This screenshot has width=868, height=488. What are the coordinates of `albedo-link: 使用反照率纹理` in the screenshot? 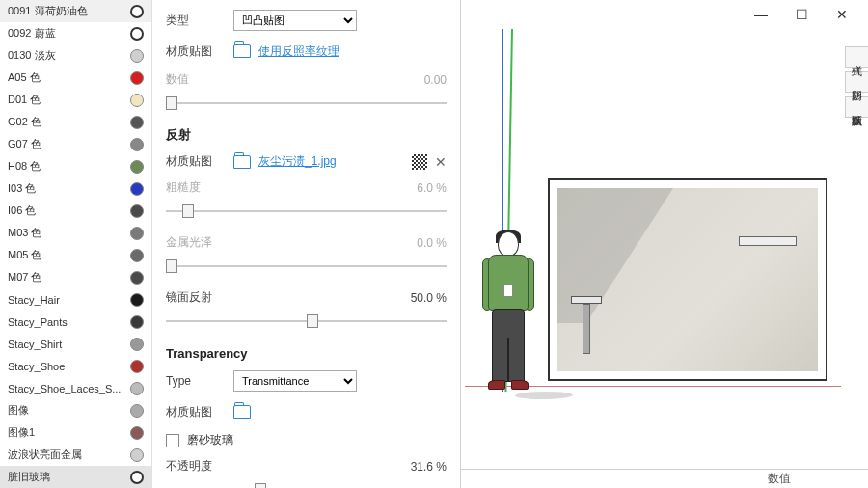 It's located at (299, 52).